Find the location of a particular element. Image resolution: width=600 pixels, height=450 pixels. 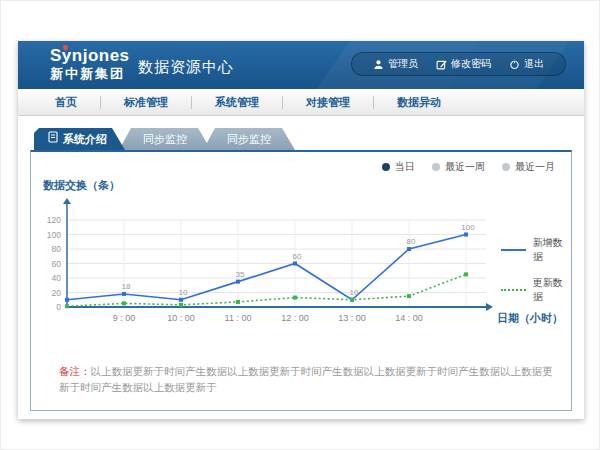

svg-text: 14 : 00 is located at coordinates (409, 318).